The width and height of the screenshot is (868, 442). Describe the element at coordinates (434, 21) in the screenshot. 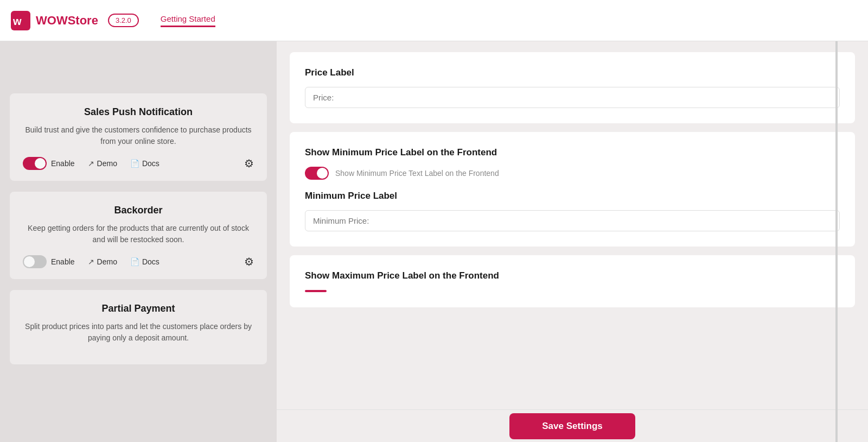

I see `app-header: w WOWStore 3.2.0 Getting Started` at that location.